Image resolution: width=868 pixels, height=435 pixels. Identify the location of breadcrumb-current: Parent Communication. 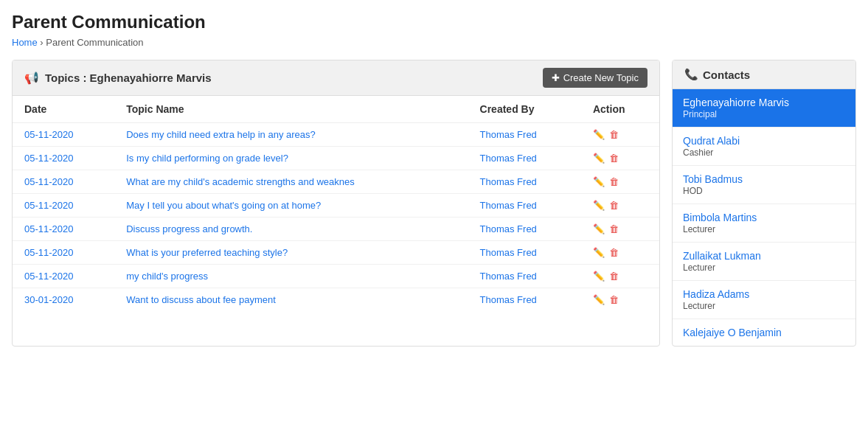
(94, 43).